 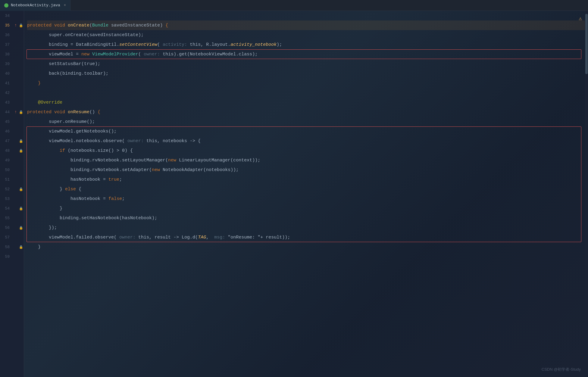 I want to click on gutter-row: 45, so click(x=12, y=122).